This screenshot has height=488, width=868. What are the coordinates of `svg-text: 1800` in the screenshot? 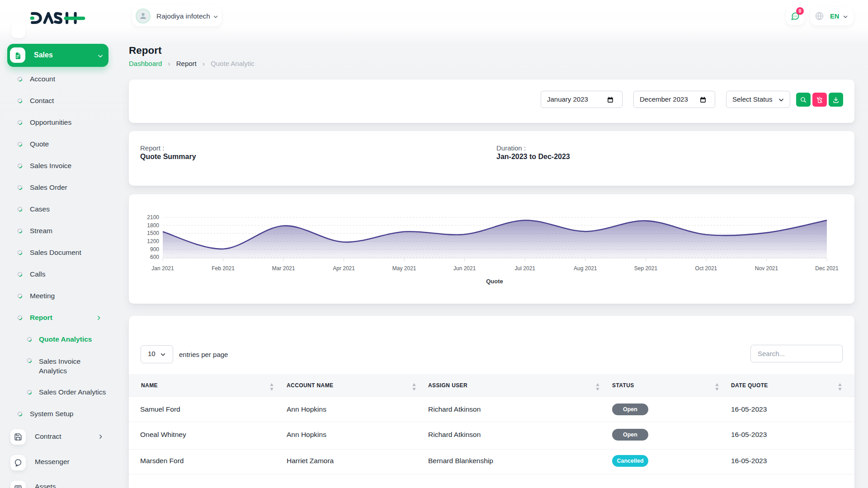 It's located at (153, 225).